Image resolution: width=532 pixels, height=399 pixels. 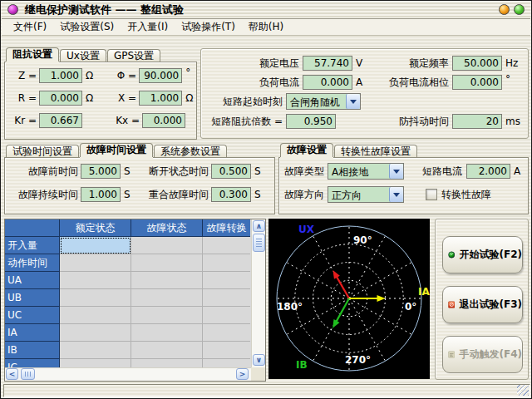 What do you see at coordinates (352, 101) in the screenshot?
I see `short-start-dropdown-arrow-icon` at bounding box center [352, 101].